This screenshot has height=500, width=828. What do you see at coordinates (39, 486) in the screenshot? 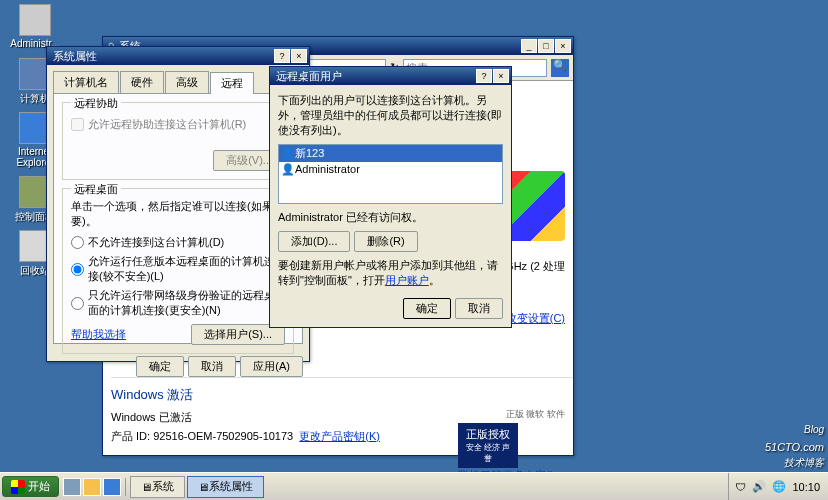
I see `start-label: 开始` at bounding box center [39, 486].